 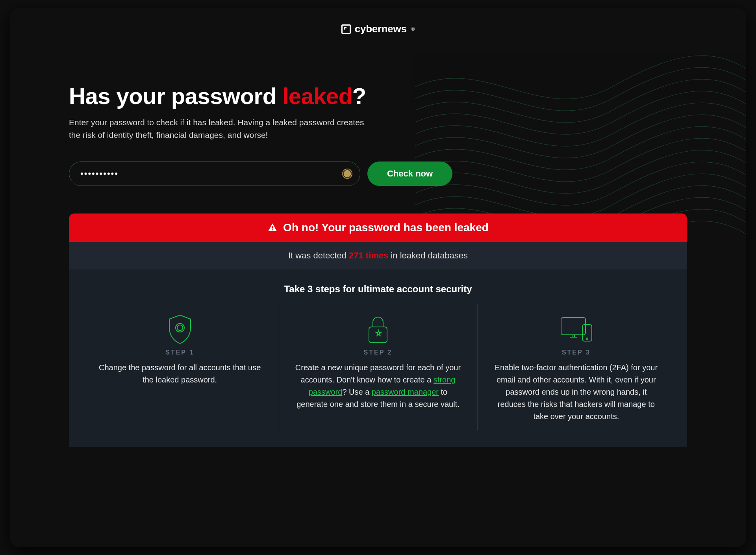 What do you see at coordinates (378, 289) in the screenshot?
I see `advice-title: Take 3 steps for ultimate account securi…` at bounding box center [378, 289].